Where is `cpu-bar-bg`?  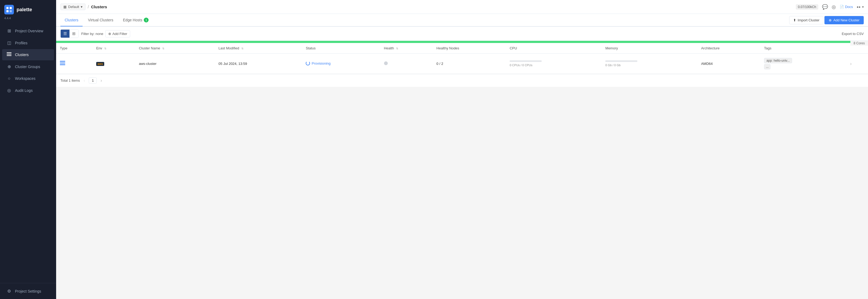 cpu-bar-bg is located at coordinates (526, 61).